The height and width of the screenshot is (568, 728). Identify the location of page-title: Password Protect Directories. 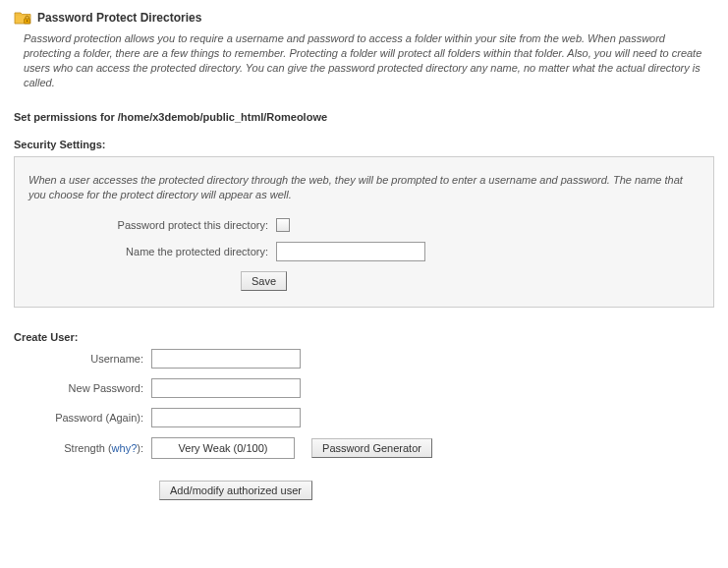
(120, 18).